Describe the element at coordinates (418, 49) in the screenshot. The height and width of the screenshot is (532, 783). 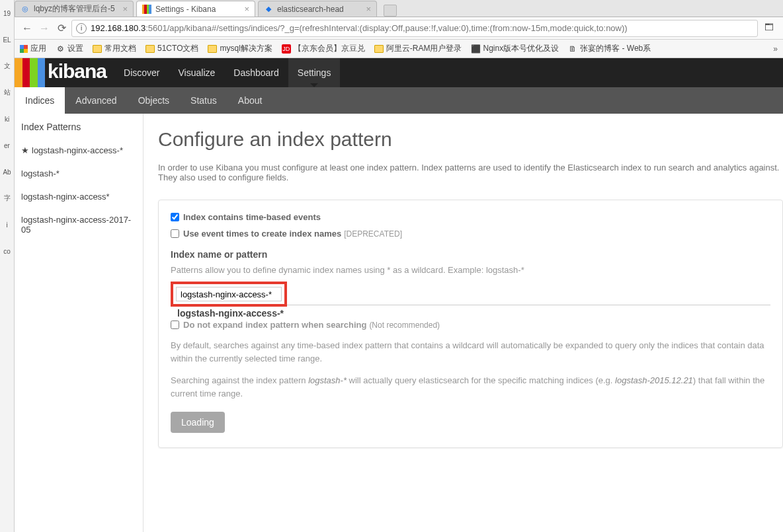
I see `bookmark-item: 阿里云-RAM用户登录` at that location.